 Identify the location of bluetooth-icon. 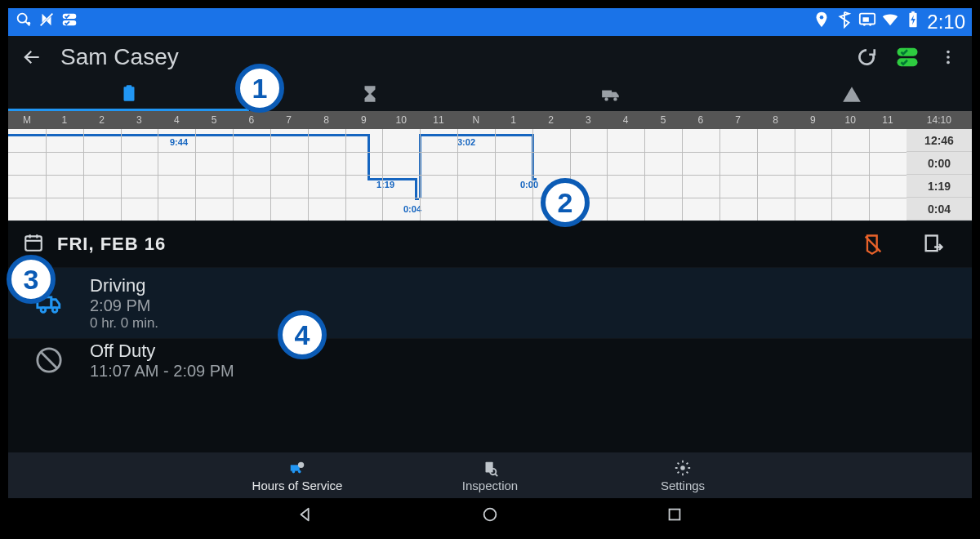
(844, 22).